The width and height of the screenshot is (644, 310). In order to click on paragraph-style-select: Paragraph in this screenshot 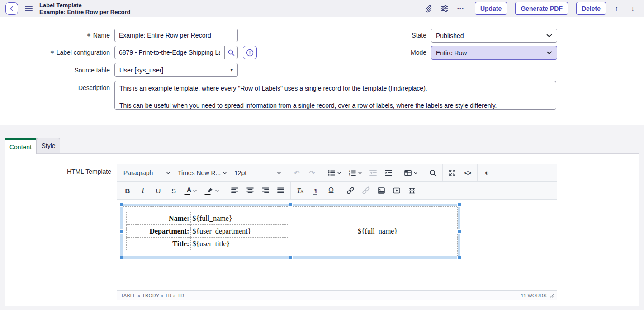, I will do `click(147, 173)`.